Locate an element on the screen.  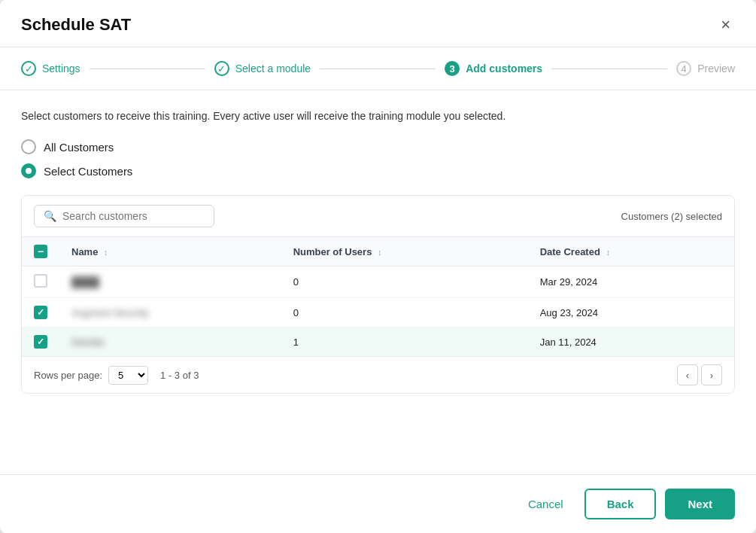
col-date-created: Date Created ↕ is located at coordinates (631, 251).